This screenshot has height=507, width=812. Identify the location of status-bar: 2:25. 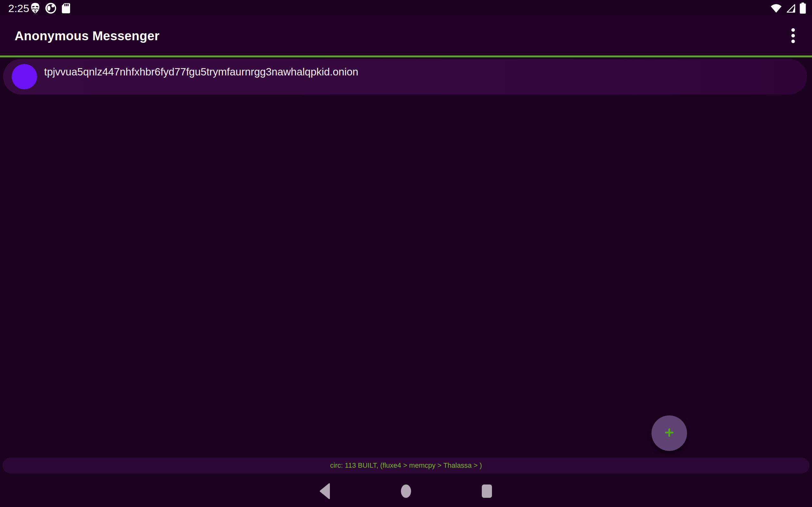
(406, 8).